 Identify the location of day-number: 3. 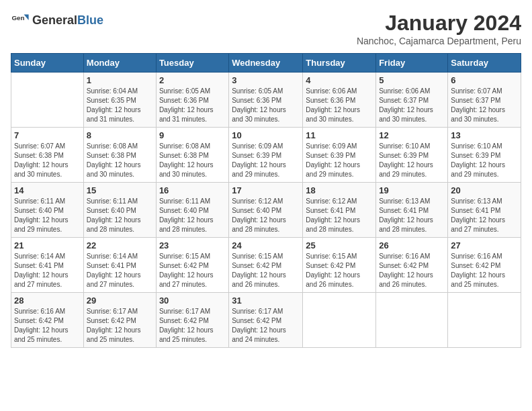
(266, 81).